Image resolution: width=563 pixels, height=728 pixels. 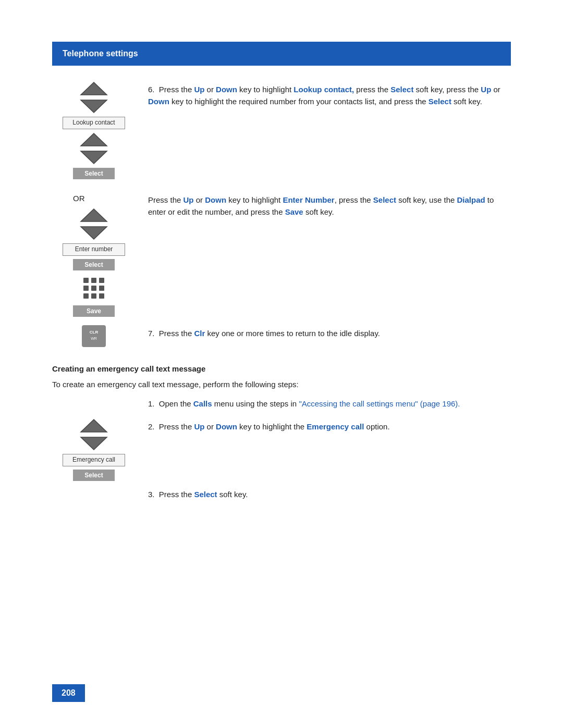 I want to click on or-text-col: Press the Up or Down key to highlight En…, so click(x=323, y=254).